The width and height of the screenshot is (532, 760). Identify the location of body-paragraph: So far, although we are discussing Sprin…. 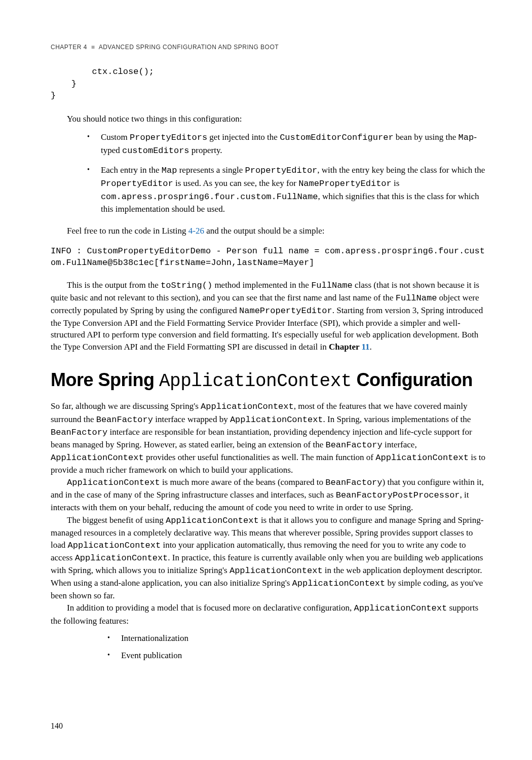
(270, 438).